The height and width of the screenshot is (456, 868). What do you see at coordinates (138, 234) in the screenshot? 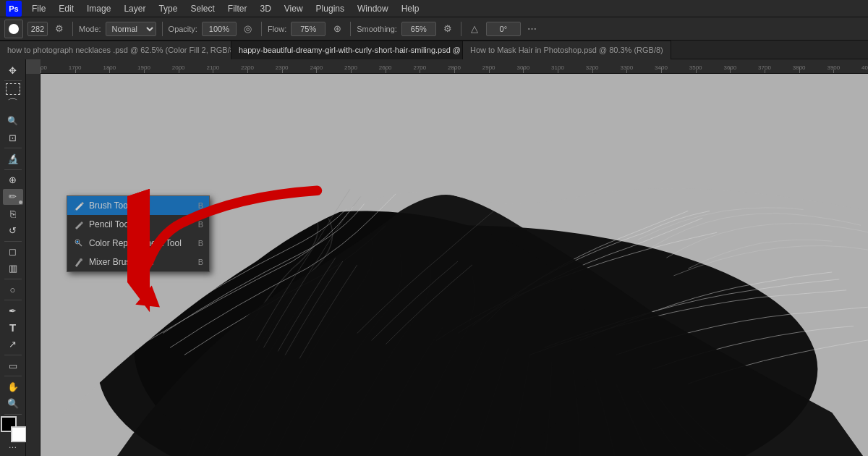
I see `context-menu: Brush Tool B Pencil Tool B` at bounding box center [138, 234].